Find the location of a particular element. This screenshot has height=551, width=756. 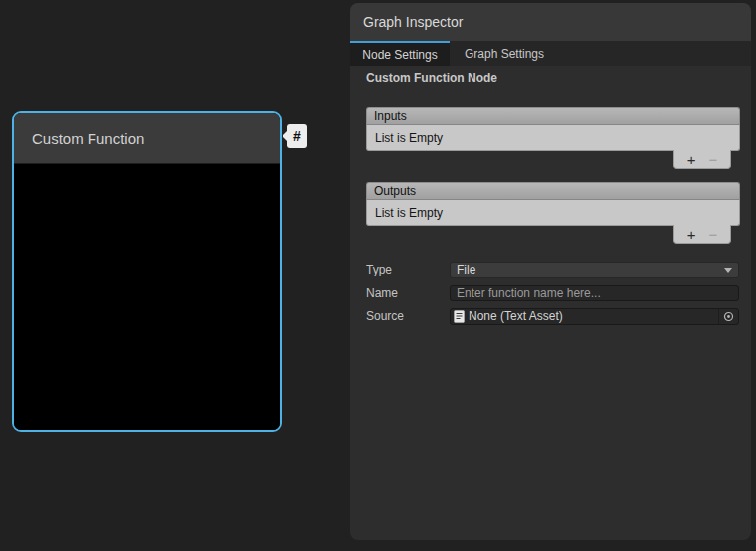

type-dropdown: File is located at coordinates (595, 271).